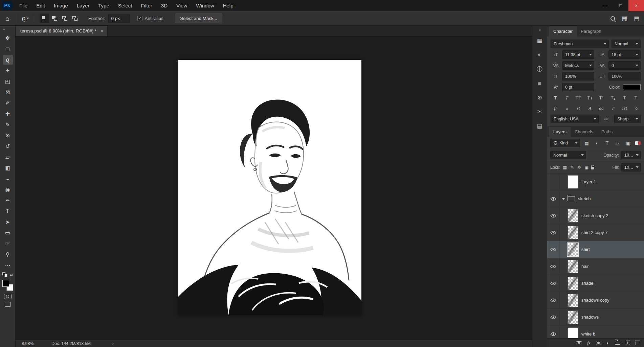 The height and width of the screenshot is (347, 644). Describe the element at coordinates (578, 76) in the screenshot. I see `vertical-scale-input: 100%` at that location.